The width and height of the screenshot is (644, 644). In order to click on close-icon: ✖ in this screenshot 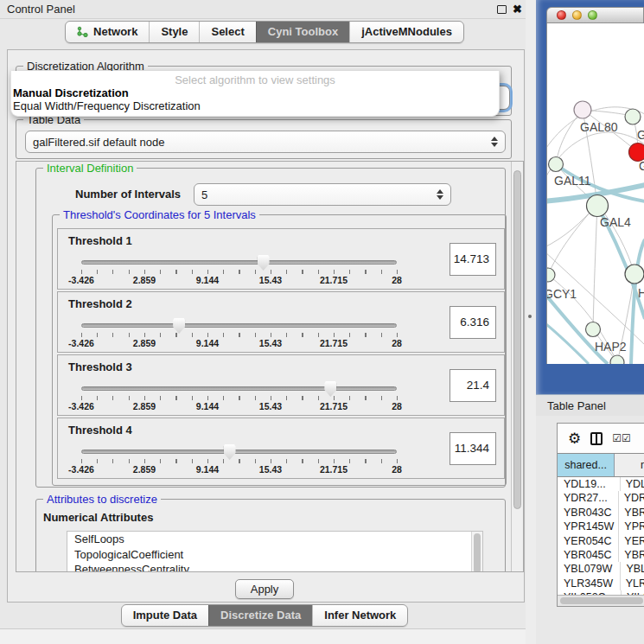, I will do `click(517, 9)`.